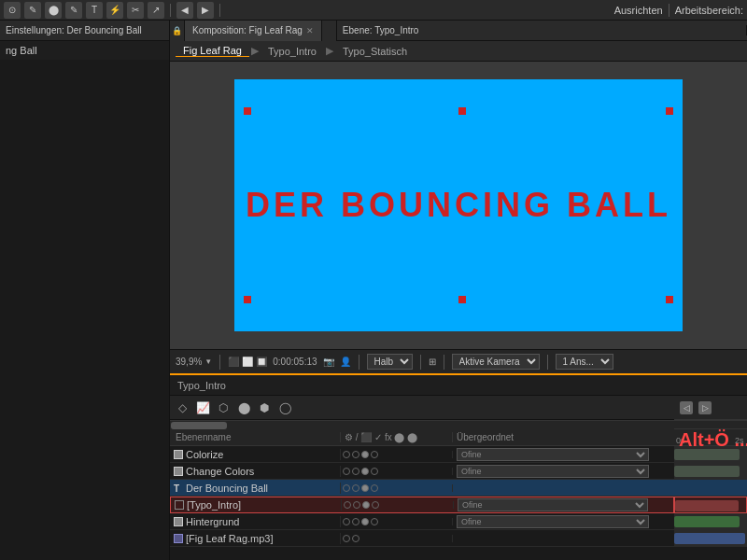  I want to click on grid-icon: ⊞, so click(432, 362).